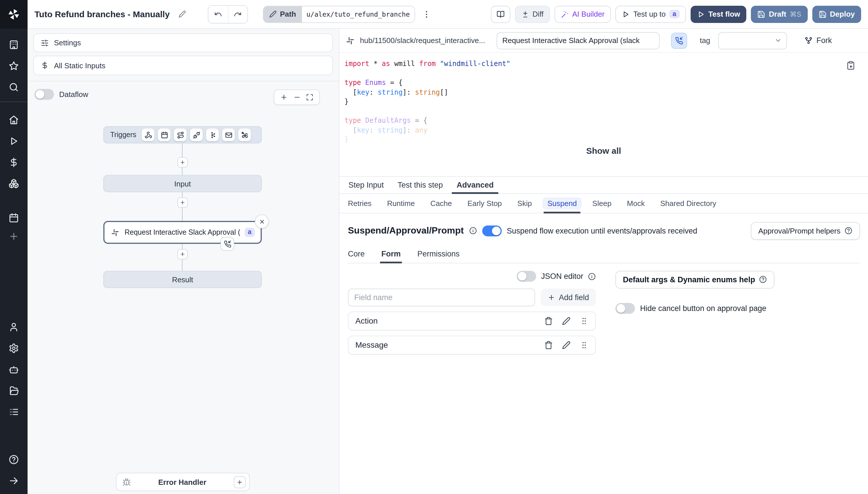 The height and width of the screenshot is (494, 868). Describe the element at coordinates (851, 65) in the screenshot. I see `clipboard-icon` at that location.